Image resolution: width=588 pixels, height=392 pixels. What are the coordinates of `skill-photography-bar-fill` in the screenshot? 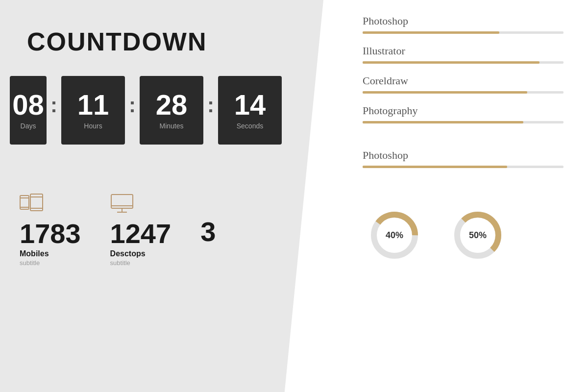 It's located at (443, 122).